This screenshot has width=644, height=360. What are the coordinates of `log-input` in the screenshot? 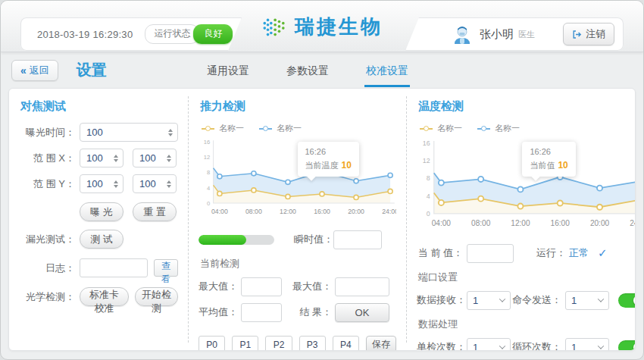 It's located at (114, 268).